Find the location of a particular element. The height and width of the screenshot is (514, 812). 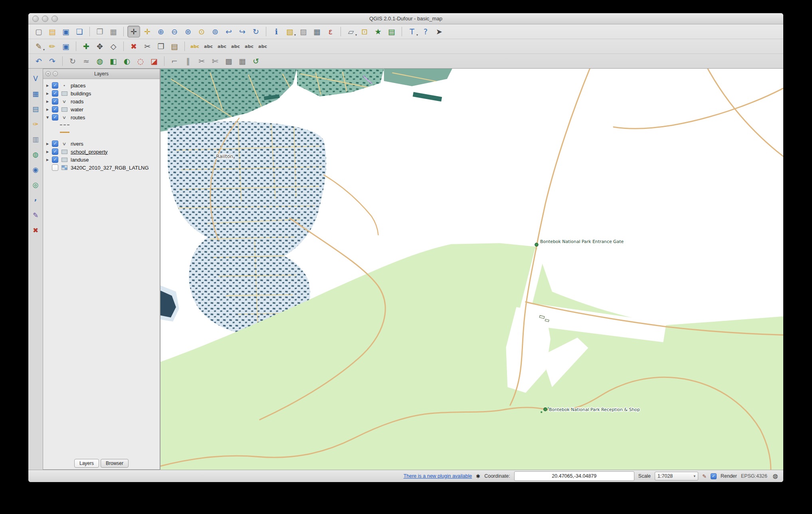

remove-layer-button: ✖ is located at coordinates (36, 230).